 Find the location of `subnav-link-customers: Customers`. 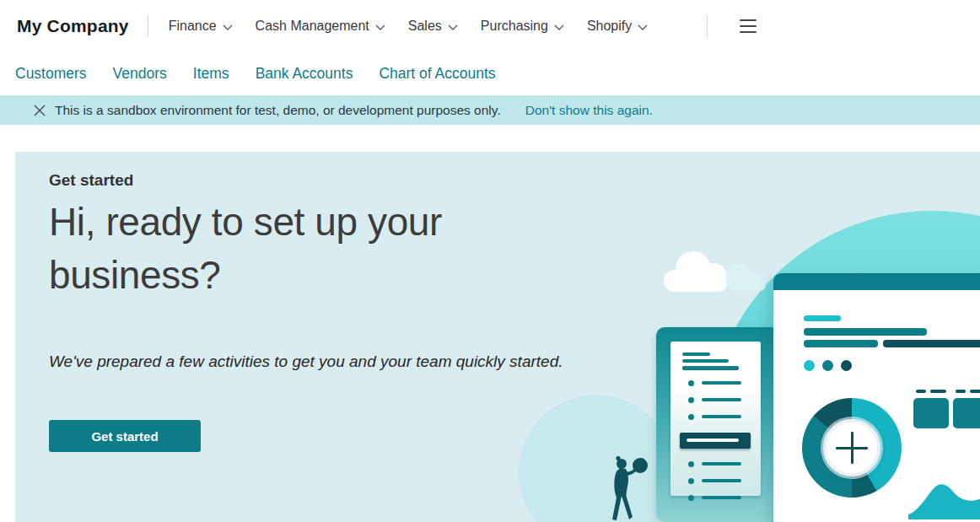

subnav-link-customers: Customers is located at coordinates (51, 74).